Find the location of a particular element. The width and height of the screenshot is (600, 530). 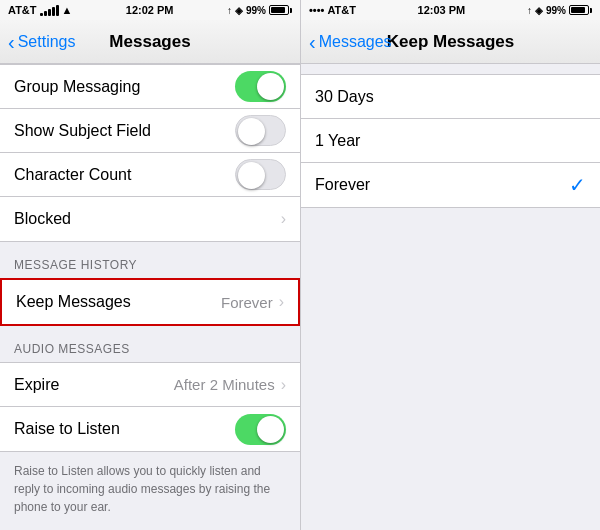

left-time: 12:02 PM is located at coordinates (150, 10).